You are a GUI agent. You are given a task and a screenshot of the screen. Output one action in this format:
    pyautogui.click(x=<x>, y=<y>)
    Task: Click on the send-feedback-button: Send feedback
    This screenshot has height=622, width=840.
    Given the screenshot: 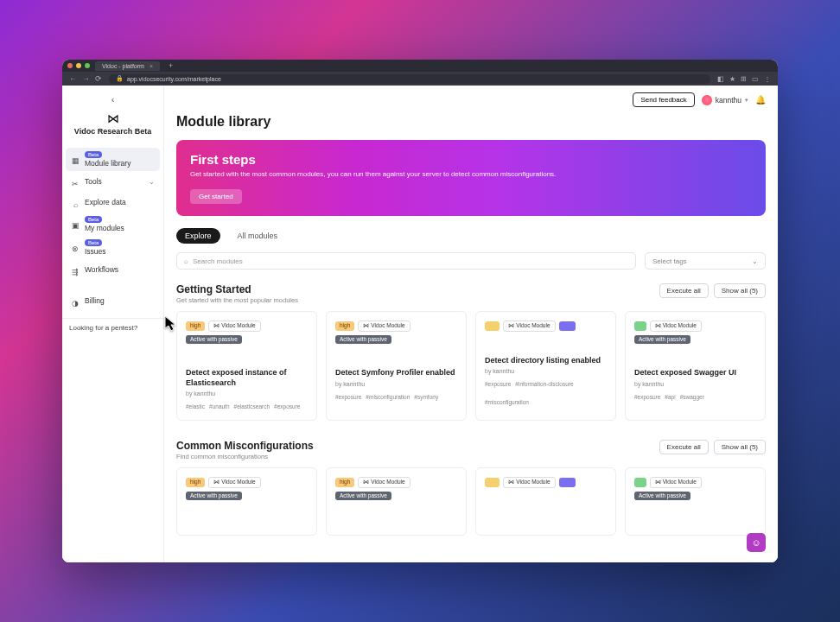 What is the action you would take?
    pyautogui.click(x=664, y=100)
    